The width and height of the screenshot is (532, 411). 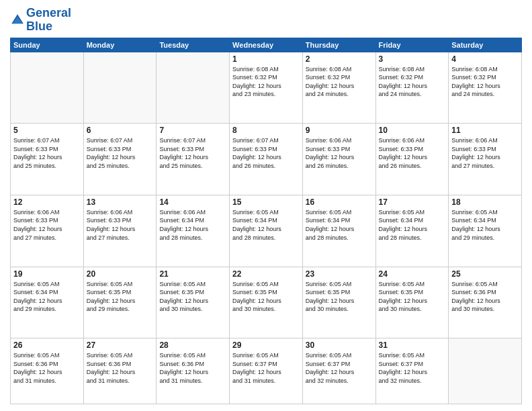 What do you see at coordinates (193, 160) in the screenshot?
I see `calendar-cell: 7Sunrise: 6:07 AMSunset: 6:33 PMDaylight…` at bounding box center [193, 160].